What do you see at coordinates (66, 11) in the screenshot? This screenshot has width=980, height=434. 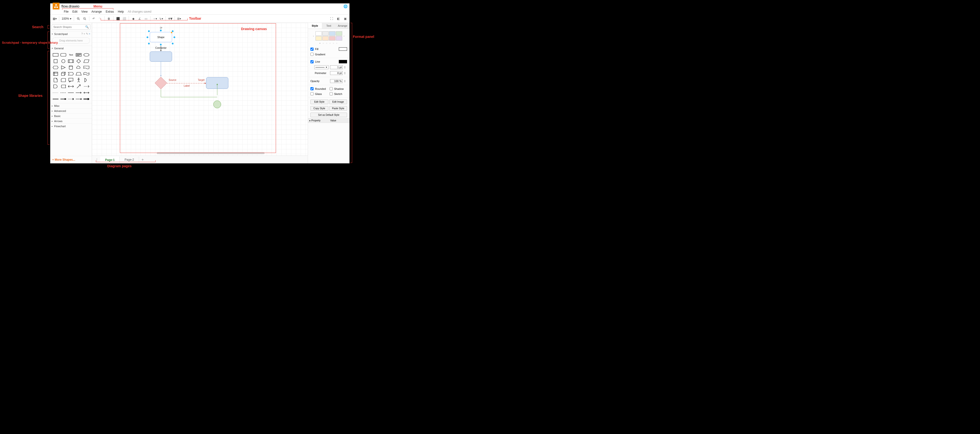 I see `menu-file: File` at bounding box center [66, 11].